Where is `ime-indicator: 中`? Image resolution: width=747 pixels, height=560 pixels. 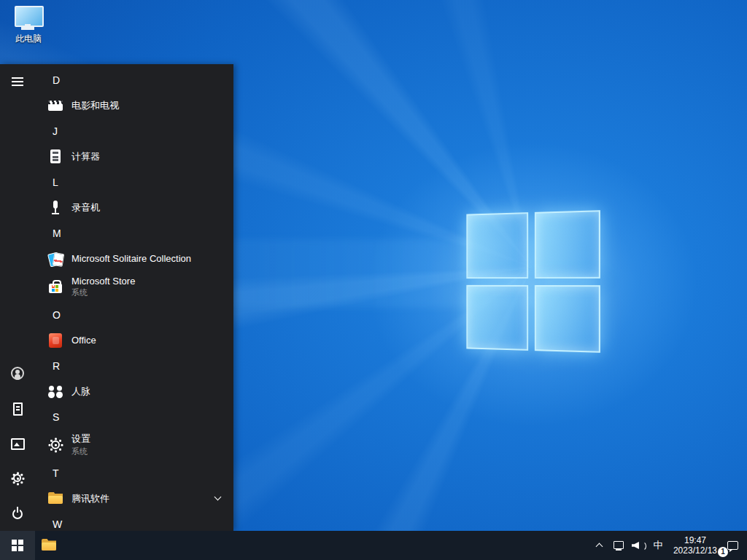 ime-indicator: 中 is located at coordinates (658, 545).